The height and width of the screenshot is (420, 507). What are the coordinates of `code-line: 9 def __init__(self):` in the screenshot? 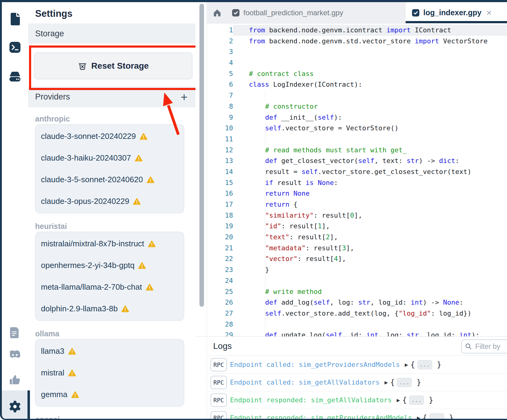 It's located at (357, 118).